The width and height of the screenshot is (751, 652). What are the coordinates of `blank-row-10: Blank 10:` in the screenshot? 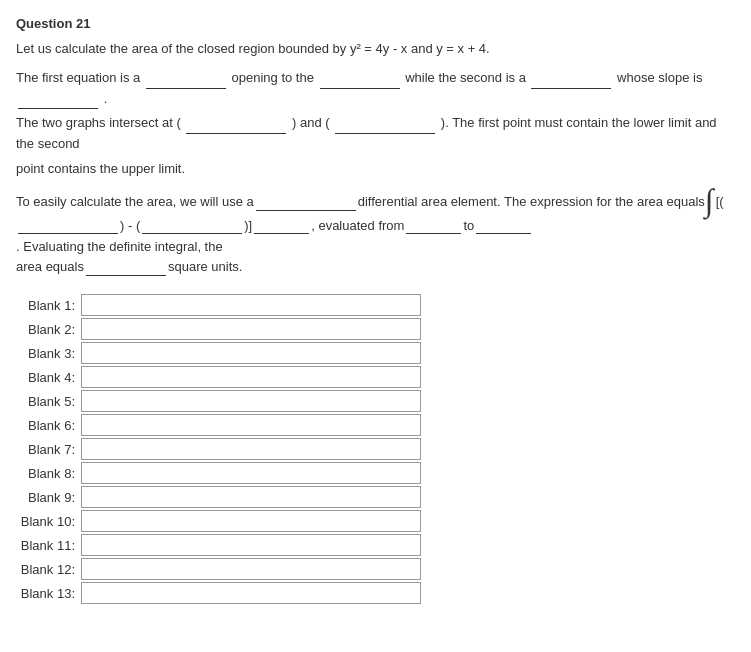 It's located at (376, 521).